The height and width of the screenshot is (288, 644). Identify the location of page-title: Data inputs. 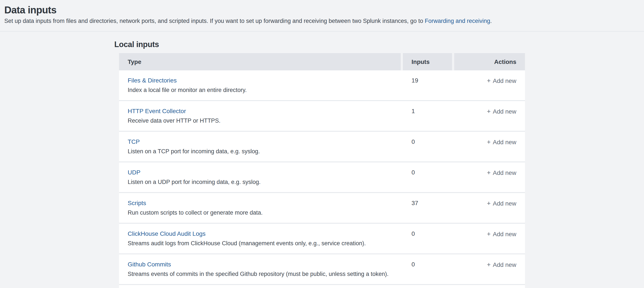
(322, 10).